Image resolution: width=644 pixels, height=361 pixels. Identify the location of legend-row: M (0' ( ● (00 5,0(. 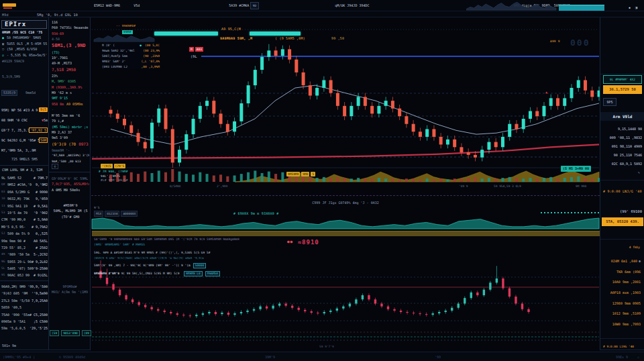
(131, 45).